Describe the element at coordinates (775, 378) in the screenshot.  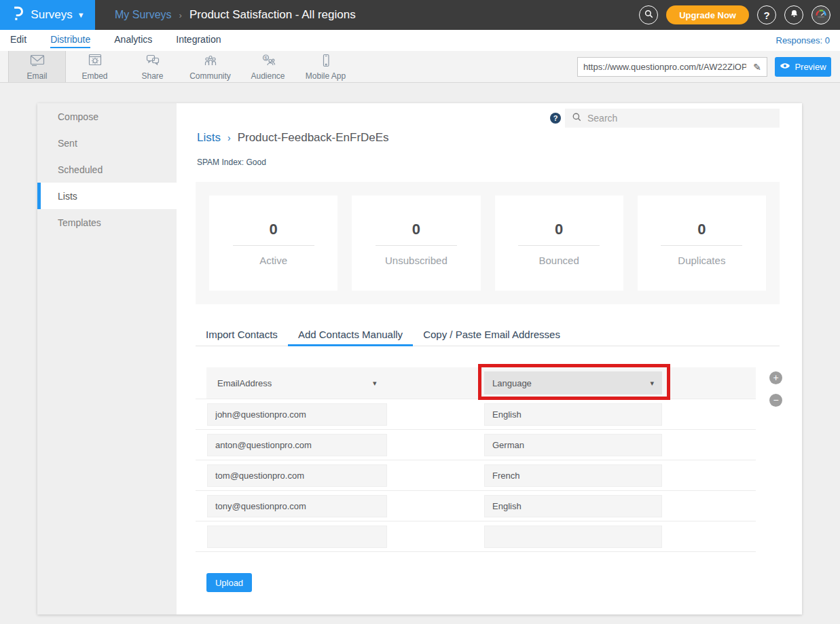
I see `add-row-button: +` at that location.